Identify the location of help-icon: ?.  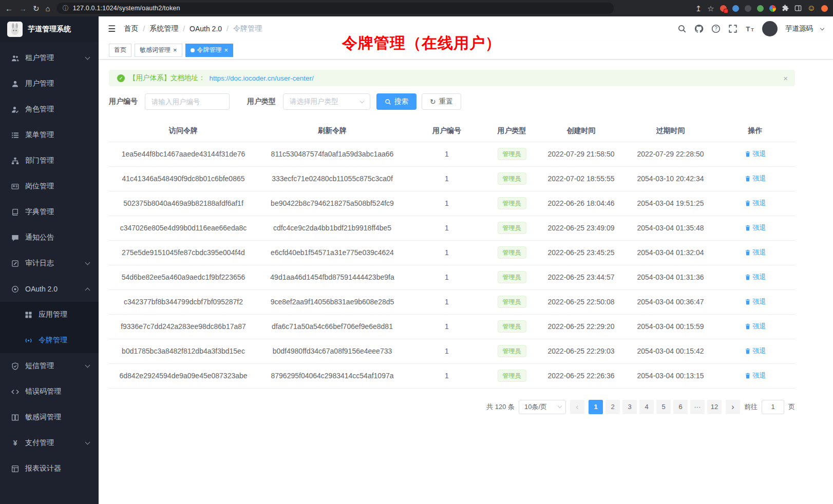
(716, 29).